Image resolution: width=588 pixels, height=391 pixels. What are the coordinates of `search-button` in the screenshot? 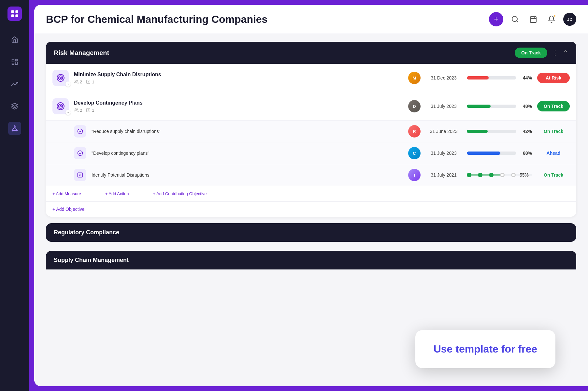 It's located at (515, 19).